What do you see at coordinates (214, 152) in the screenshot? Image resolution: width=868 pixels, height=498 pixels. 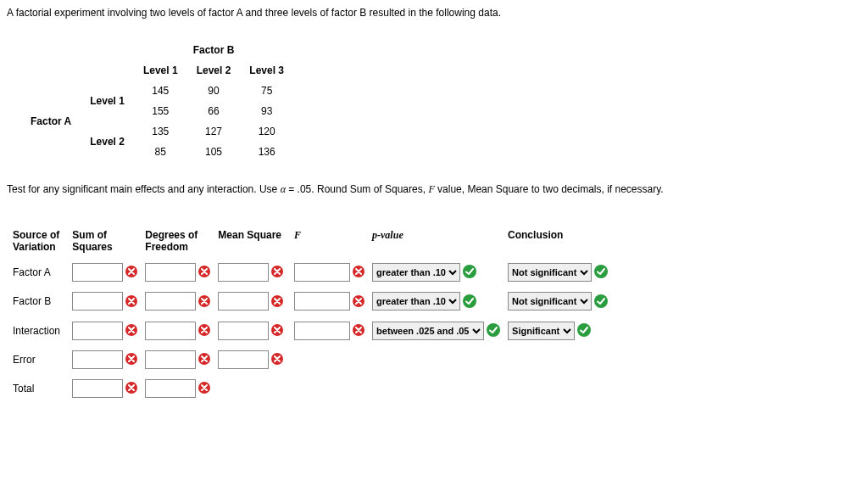 I see `val: 105` at bounding box center [214, 152].